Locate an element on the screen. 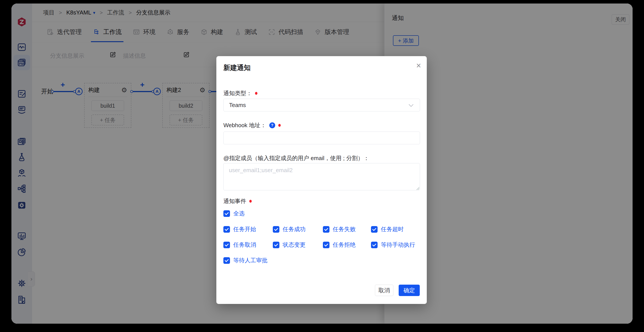 This screenshot has width=644, height=332. members-label: @指定成员（输入指定成员的用户 email，使用 ; 分割）： is located at coordinates (296, 158).